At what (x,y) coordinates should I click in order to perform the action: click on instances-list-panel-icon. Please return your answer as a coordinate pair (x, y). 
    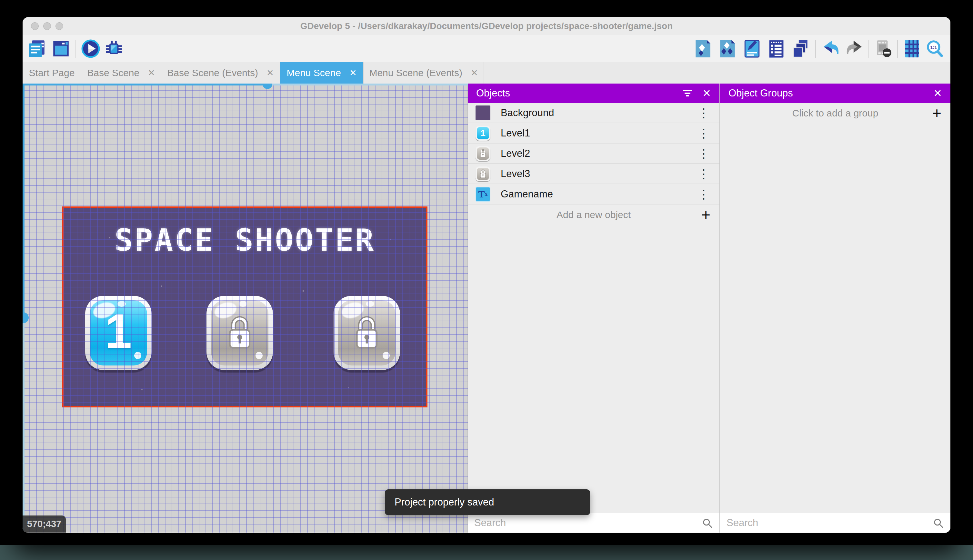
    Looking at the image, I should click on (776, 49).